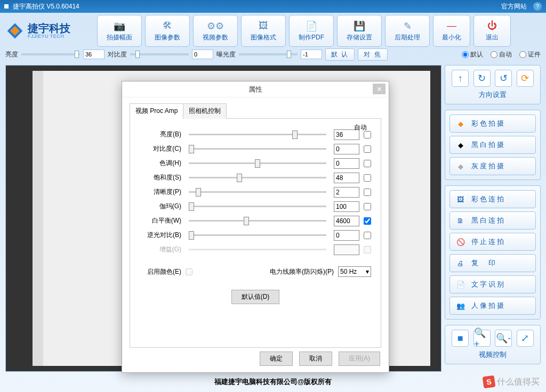  What do you see at coordinates (157, 111) in the screenshot?
I see `tab-video-proc-amp: 视频 Proc Amp` at bounding box center [157, 111].